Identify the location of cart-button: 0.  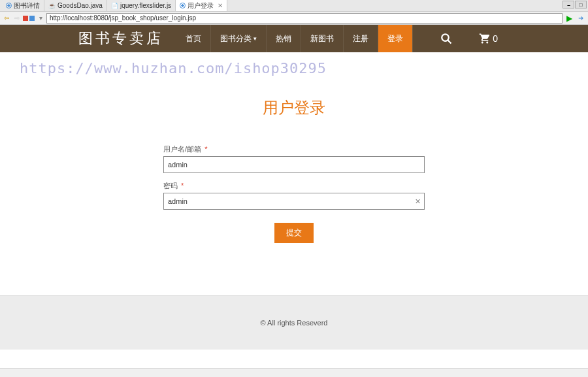
(488, 39).